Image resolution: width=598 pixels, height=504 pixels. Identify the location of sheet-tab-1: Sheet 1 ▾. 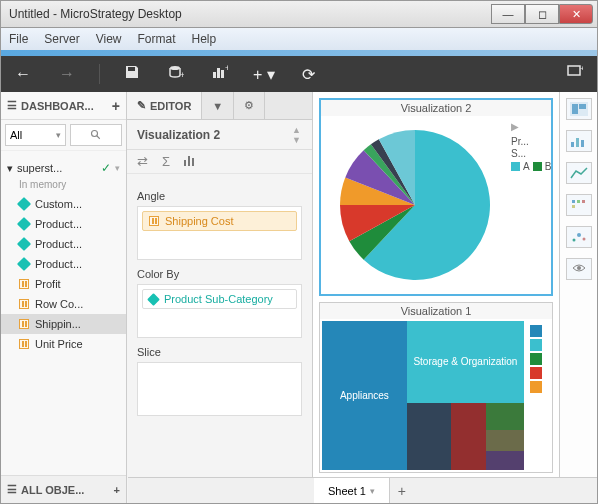
(352, 490).